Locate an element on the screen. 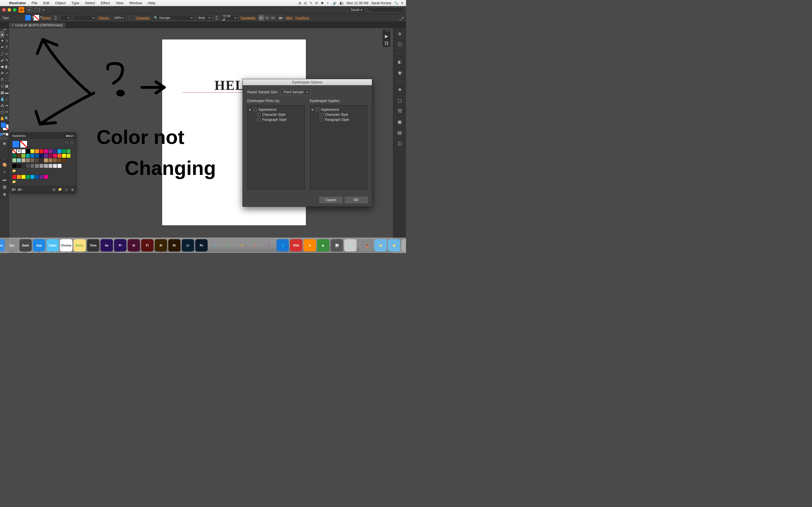 The height and width of the screenshot is (507, 812). layers-icon: ❖ is located at coordinates (400, 90).